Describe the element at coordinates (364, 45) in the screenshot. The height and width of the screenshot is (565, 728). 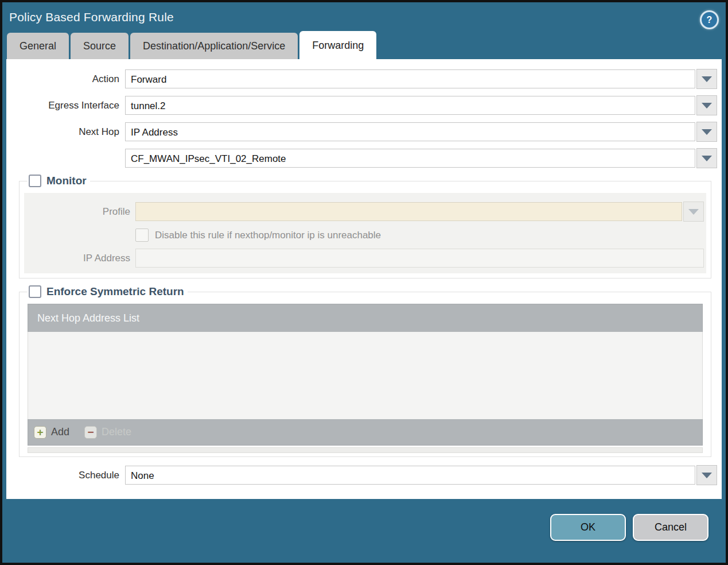
I see `tab-bar: General Source Destination/Application/S…` at that location.